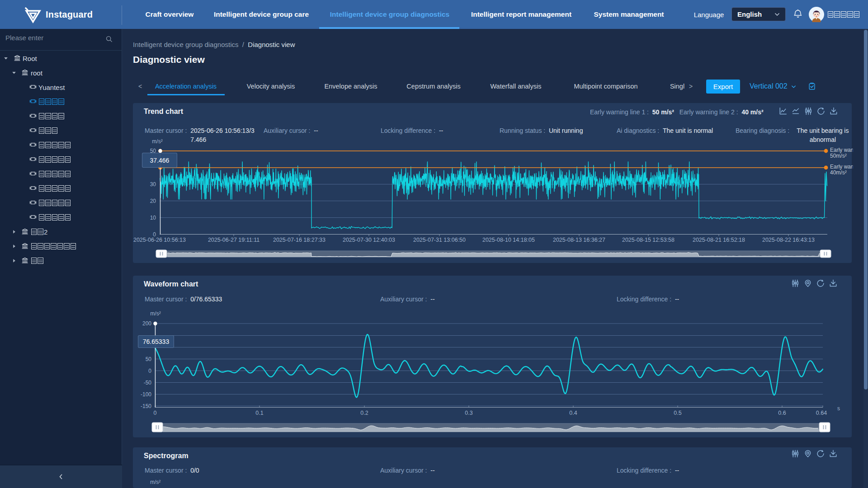 The width and height of the screenshot is (868, 488). What do you see at coordinates (369, 240) in the screenshot?
I see `svg-text: 2025-07-30 12:40:03` at bounding box center [369, 240].